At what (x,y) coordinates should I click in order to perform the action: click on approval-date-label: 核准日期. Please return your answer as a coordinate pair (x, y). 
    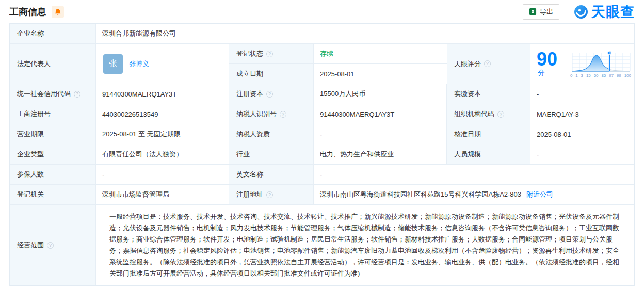
    Looking at the image, I should click on (489, 134).